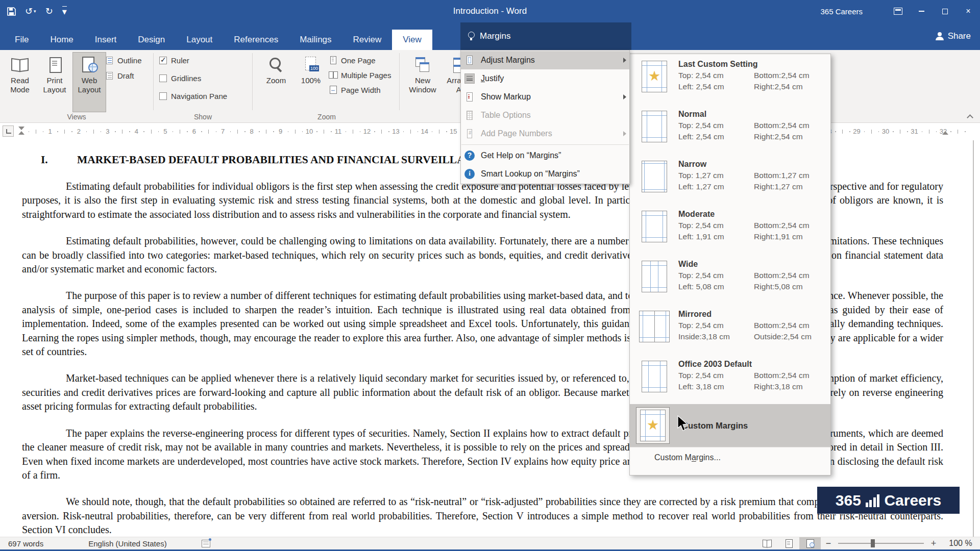 This screenshot has height=551, width=980. I want to click on group-label-show: Show, so click(203, 117).